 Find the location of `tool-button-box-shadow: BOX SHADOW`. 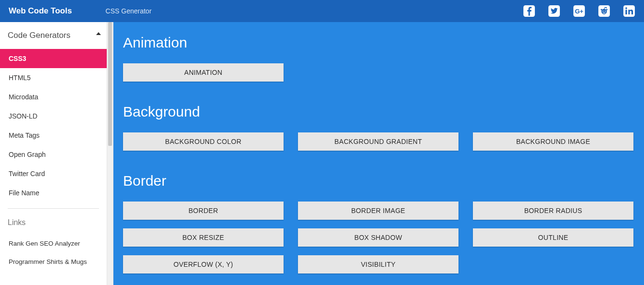

tool-button-box-shadow: BOX SHADOW is located at coordinates (378, 238).